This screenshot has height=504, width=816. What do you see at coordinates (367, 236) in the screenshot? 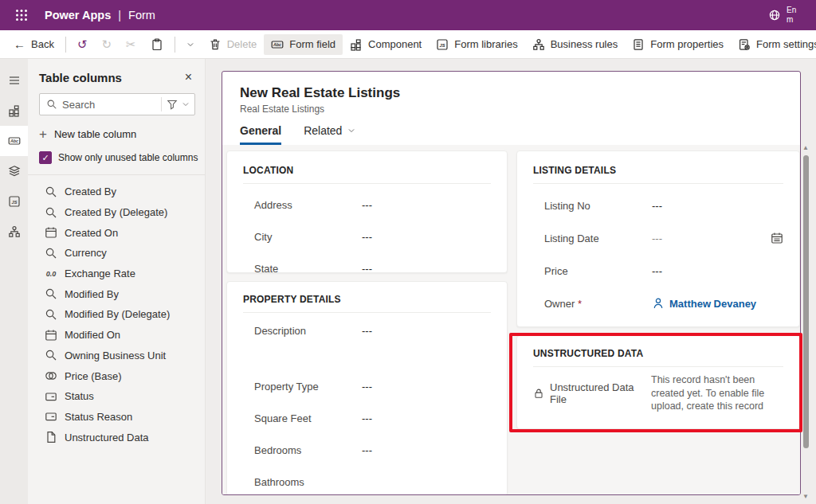
I see `field-city: City ---` at bounding box center [367, 236].